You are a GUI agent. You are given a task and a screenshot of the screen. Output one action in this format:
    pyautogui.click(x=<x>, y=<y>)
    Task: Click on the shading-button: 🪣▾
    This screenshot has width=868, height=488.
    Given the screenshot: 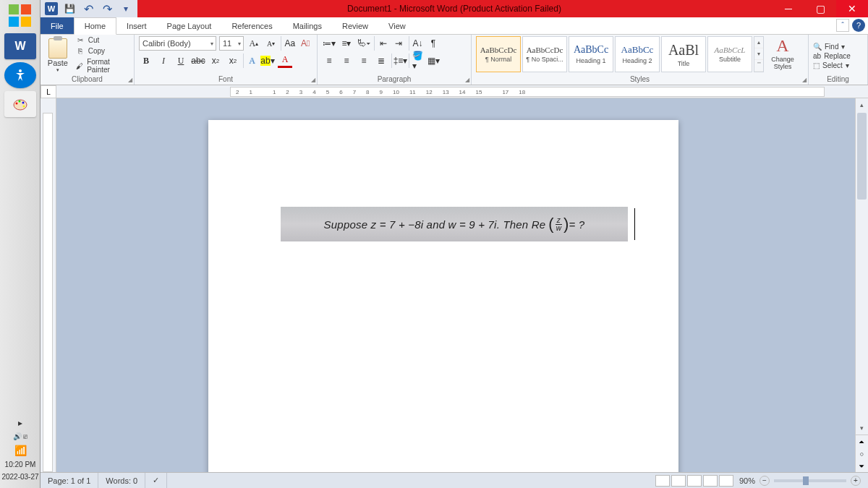 What is the action you would take?
    pyautogui.click(x=416, y=61)
    